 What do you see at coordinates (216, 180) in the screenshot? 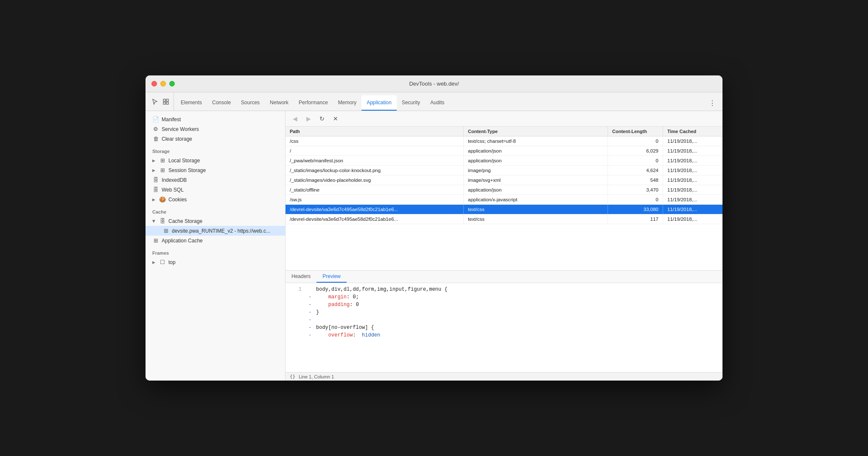
I see `sidebar-indexeddb: 🗄 IndexedDB` at bounding box center [216, 180].